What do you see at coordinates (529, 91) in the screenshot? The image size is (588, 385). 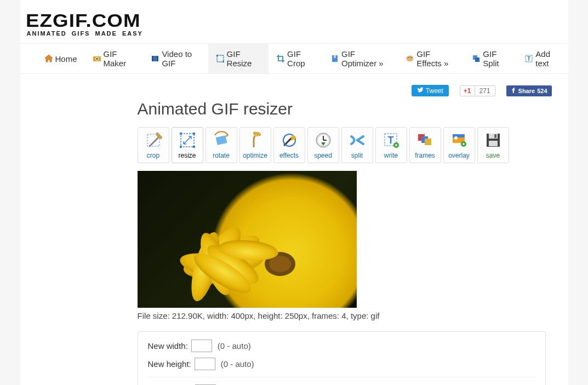 I see `fb-share-button: Share 524` at bounding box center [529, 91].